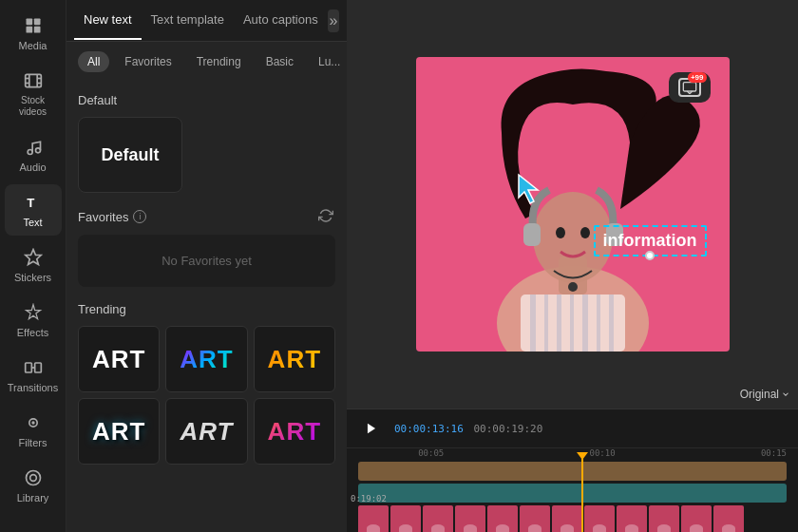 The height and width of the screenshot is (532, 798). I want to click on trending-card-3: ART, so click(294, 359).